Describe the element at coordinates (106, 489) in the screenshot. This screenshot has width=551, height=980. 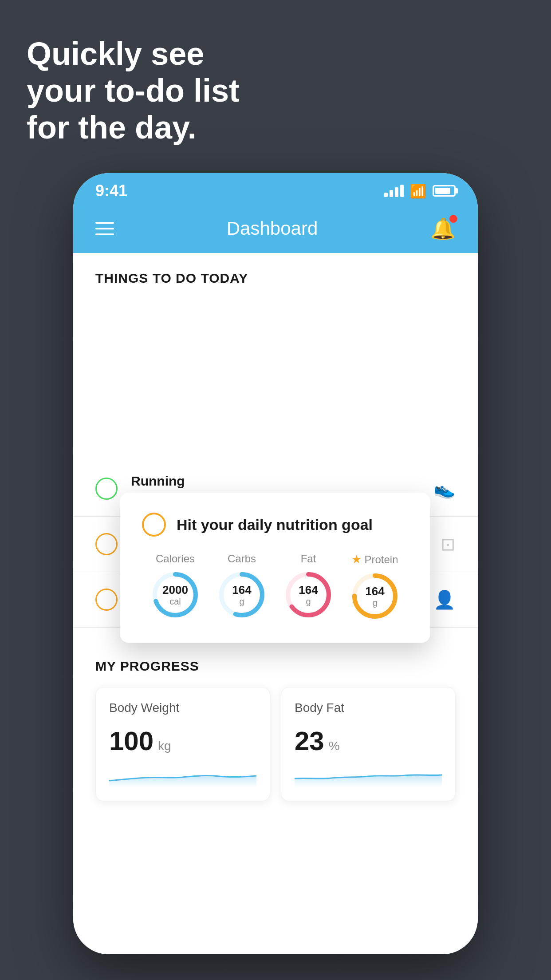
I see `running-check-circle` at that location.